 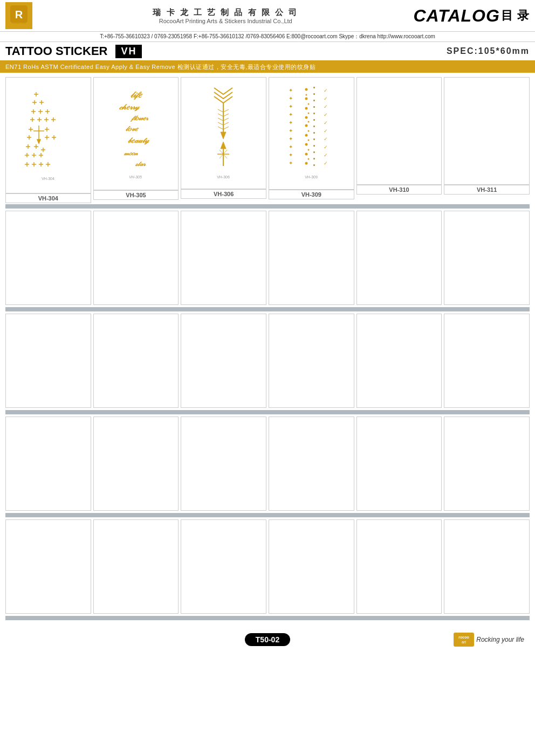 I want to click on svg-text: VH-306, so click(x=223, y=177).